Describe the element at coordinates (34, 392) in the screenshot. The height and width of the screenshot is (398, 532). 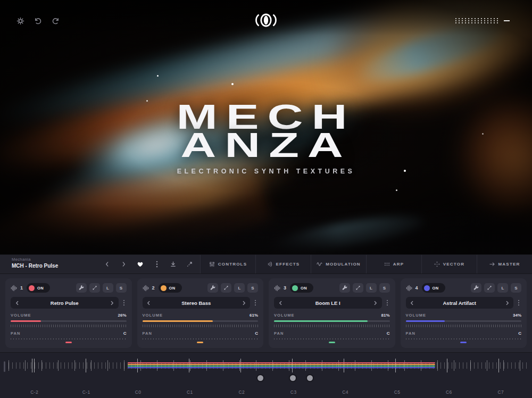
I see `octave-label: C-2` at that location.